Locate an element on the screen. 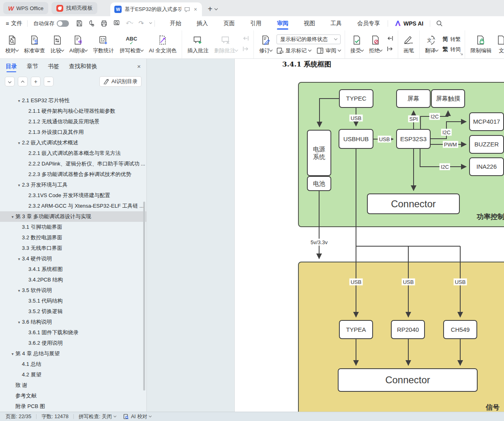 This screenshot has width=504, height=421. toc-item: 2.2.2 DAPlink、逻辑分析仪、串口助手等调试功 ... is located at coordinates (73, 164).